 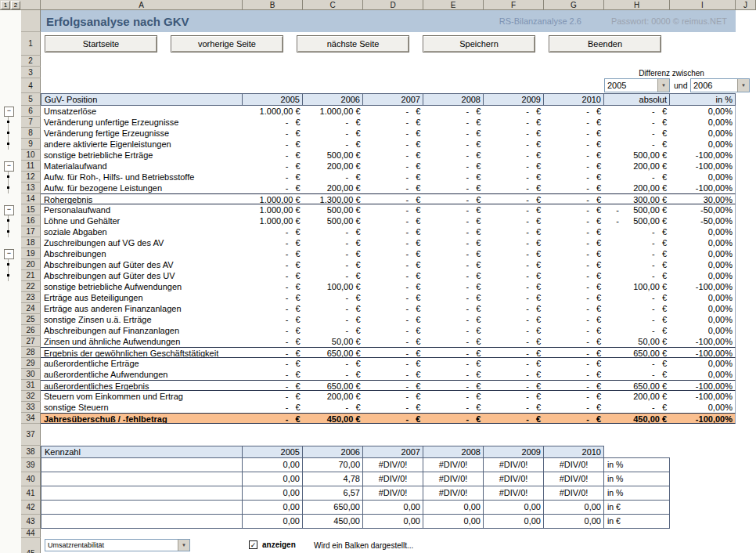 What do you see at coordinates (513, 493) in the screenshot?
I see `kennzahl-value-2009: #DIV/0!` at bounding box center [513, 493].